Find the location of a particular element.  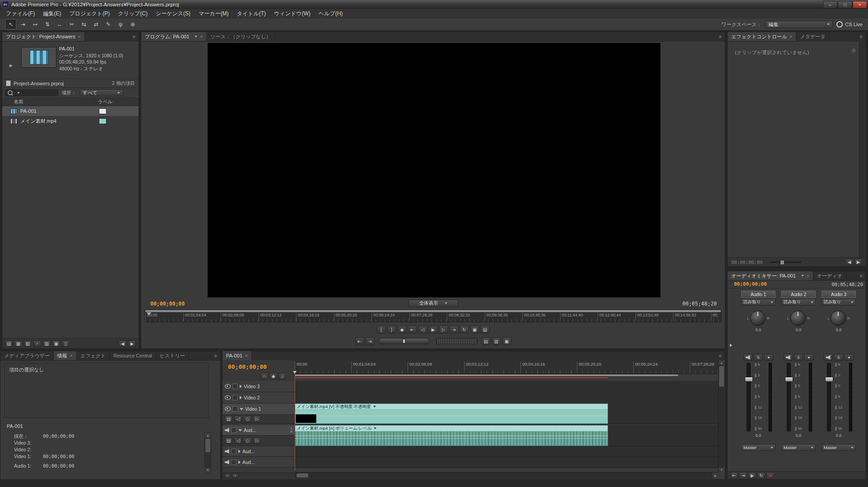

extract-button: ▥ is located at coordinates (497, 341).